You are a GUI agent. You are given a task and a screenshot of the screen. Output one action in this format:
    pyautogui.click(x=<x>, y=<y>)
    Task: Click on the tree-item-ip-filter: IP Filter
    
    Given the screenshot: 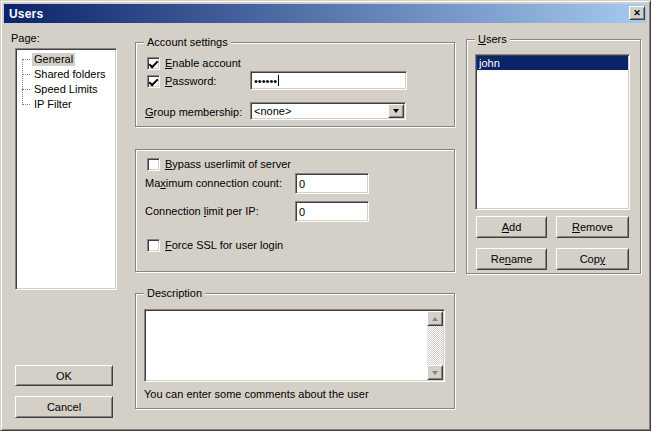 What is the action you would take?
    pyautogui.click(x=66, y=104)
    